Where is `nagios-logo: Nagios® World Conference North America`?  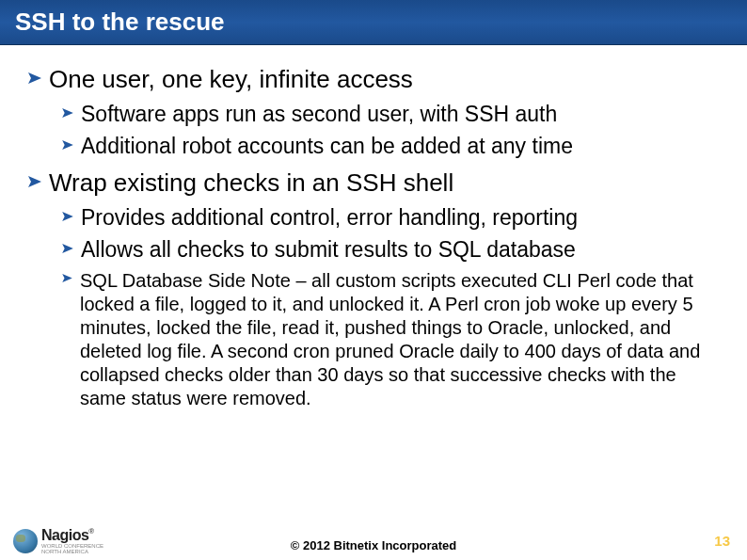 nagios-logo: Nagios® World Conference North America is located at coordinates (58, 541).